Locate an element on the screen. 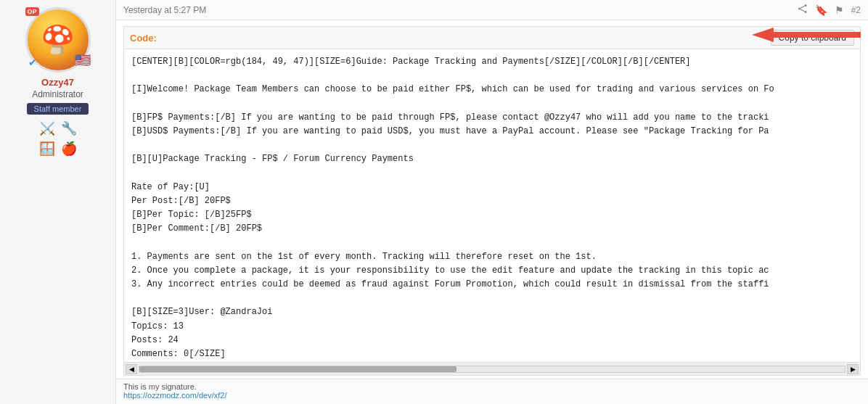 This screenshot has height=404, width=868. user-icons: ⚔️ 🔧 🪟 🍎 is located at coordinates (58, 139).